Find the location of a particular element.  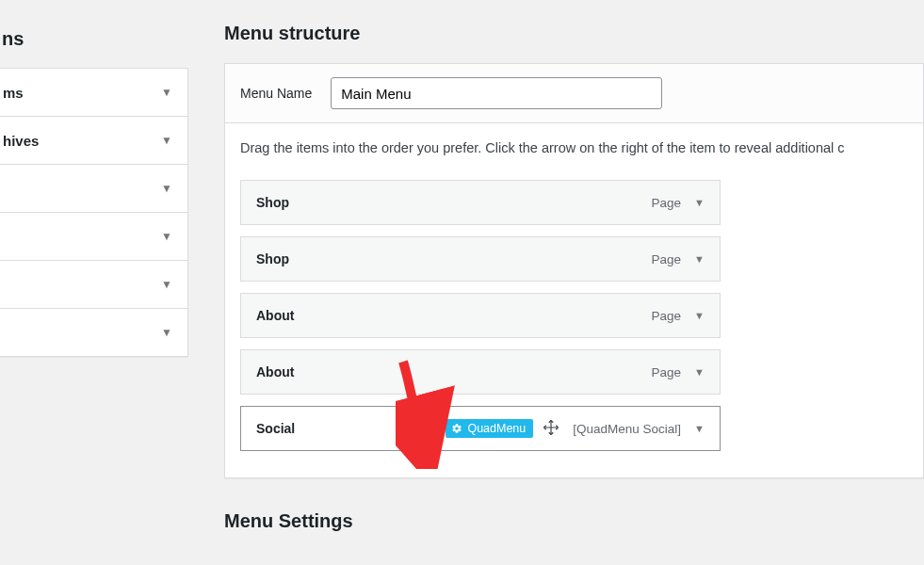

menu-item-title: Social is located at coordinates (350, 428).